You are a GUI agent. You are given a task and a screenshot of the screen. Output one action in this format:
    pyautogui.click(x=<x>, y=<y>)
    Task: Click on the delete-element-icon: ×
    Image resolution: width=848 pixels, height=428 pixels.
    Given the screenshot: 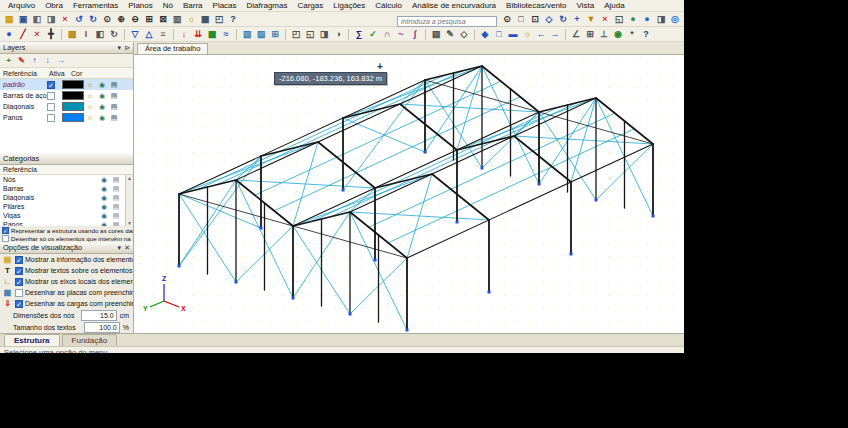 What is the action you would take?
    pyautogui.click(x=37, y=34)
    